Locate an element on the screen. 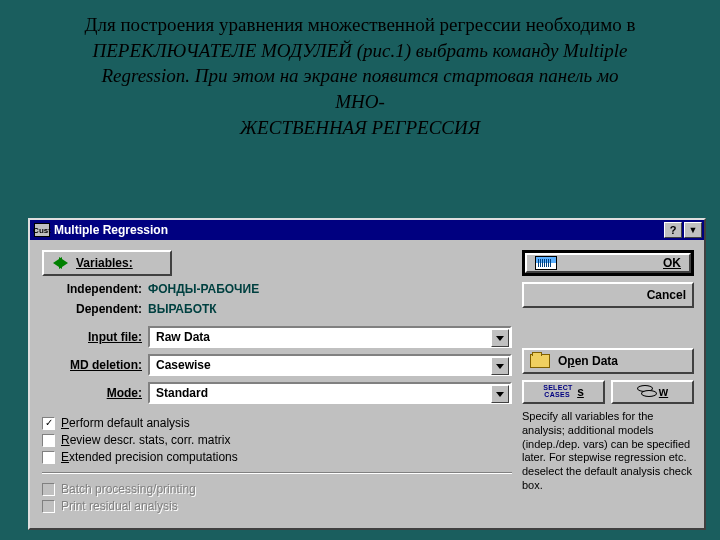 The image size is (720, 540). input-file-label: Input file: is located at coordinates (95, 337).